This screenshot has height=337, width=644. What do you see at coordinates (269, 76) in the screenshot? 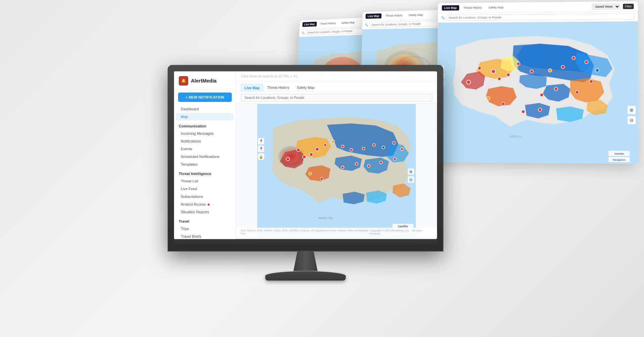
I see `search-hint: Click here to search or (CTRL + K)` at bounding box center [269, 76].